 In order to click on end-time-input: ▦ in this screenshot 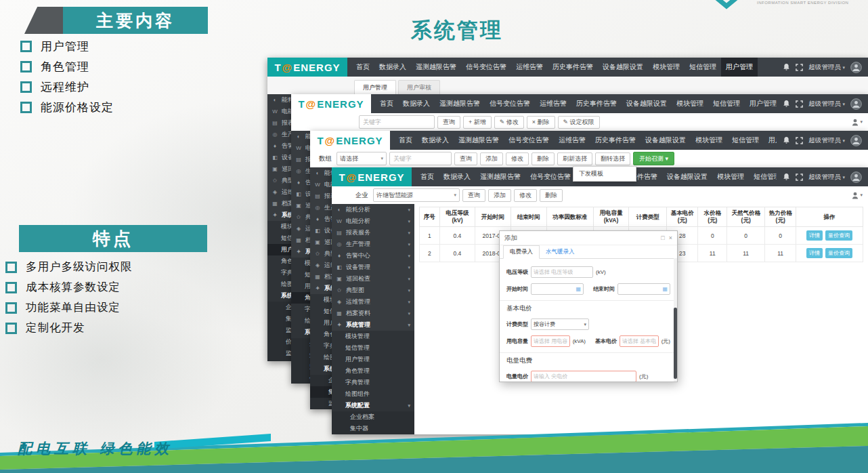, I will do `click(644, 289)`.